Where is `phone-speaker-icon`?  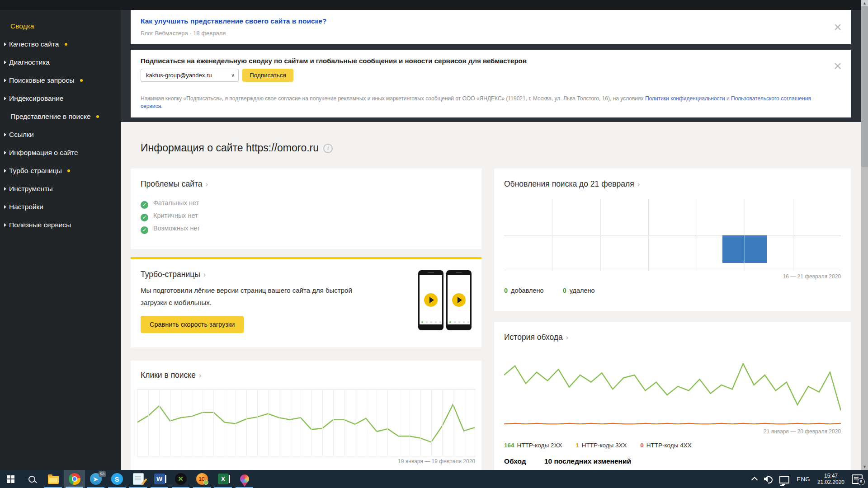
phone-speaker-icon is located at coordinates (459, 272).